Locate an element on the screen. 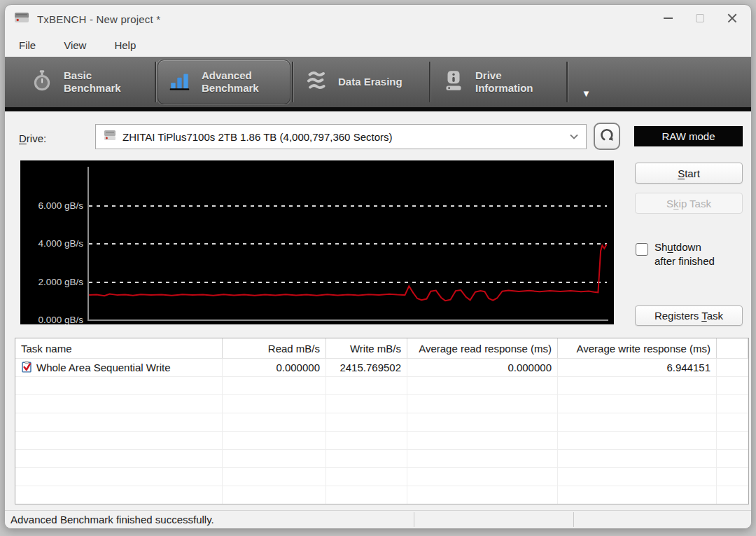  drive-label: Drive: is located at coordinates (32, 139).